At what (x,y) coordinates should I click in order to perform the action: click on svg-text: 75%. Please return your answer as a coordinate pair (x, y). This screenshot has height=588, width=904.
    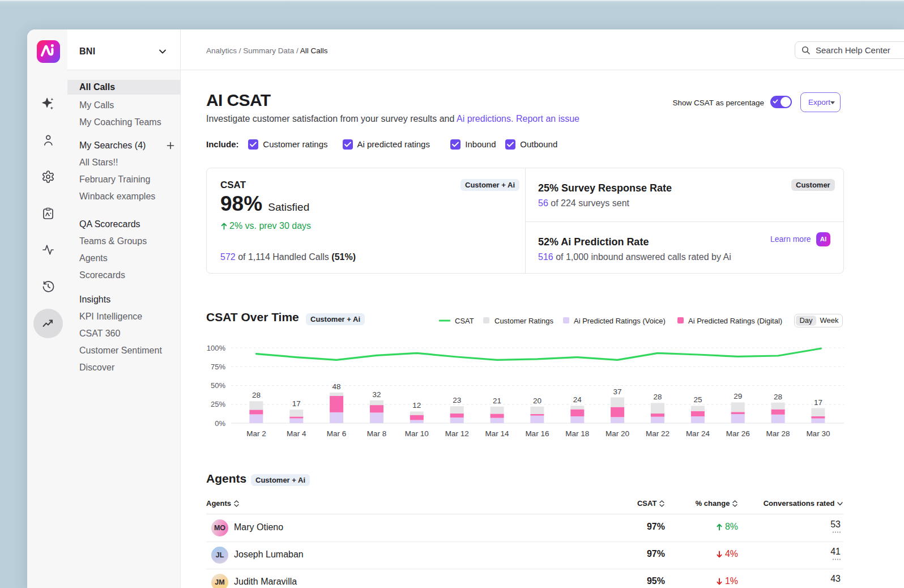
    Looking at the image, I should click on (218, 367).